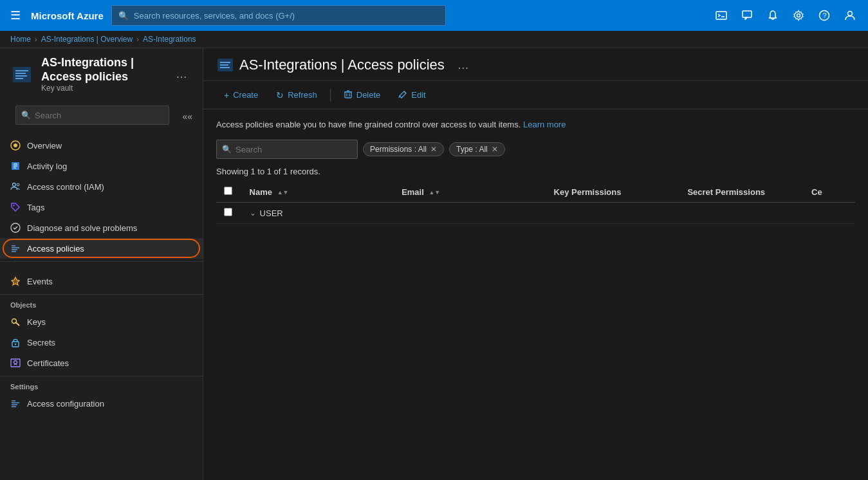  I want to click on breadcrumb-current: AS-Integrations, so click(170, 39).